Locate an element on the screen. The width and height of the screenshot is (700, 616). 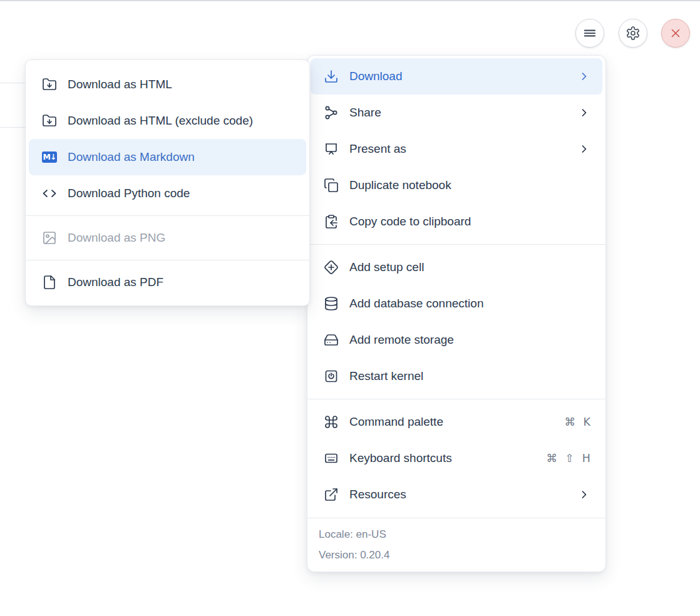
menu-item-label: Keyboard shortcuts is located at coordinates (443, 458).